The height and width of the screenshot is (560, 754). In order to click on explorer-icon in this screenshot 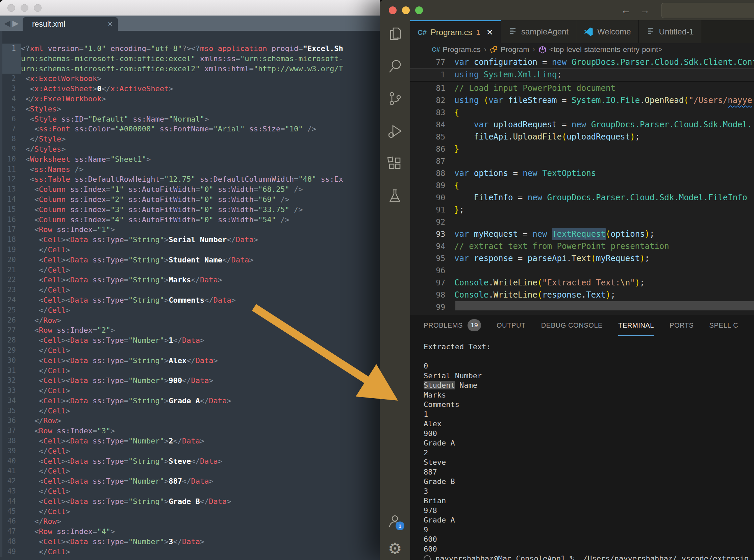, I will do `click(395, 34)`.